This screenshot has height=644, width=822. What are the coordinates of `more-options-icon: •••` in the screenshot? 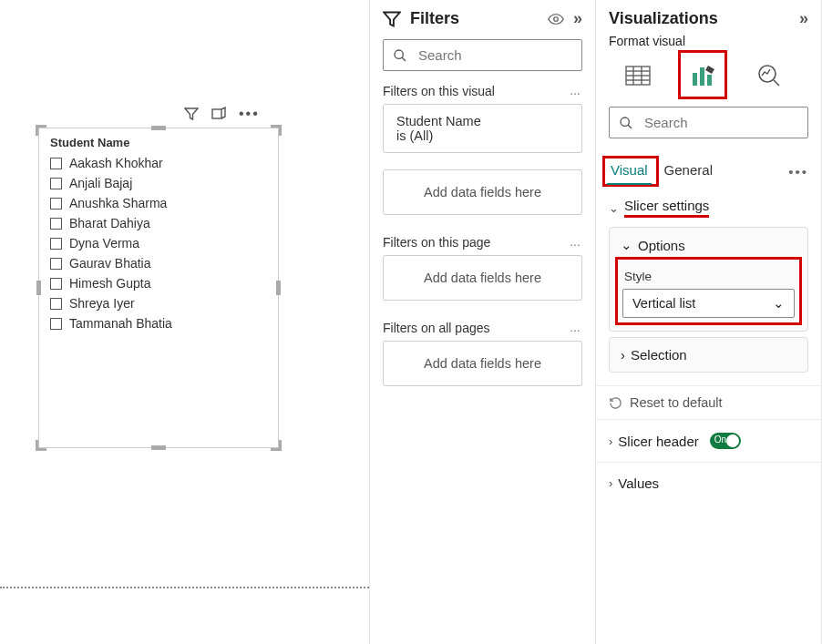 It's located at (250, 114).